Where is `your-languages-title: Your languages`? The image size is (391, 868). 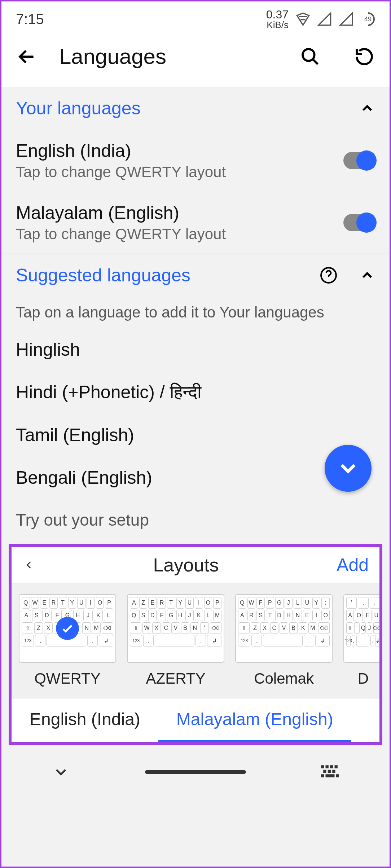
your-languages-title: Your languages is located at coordinates (184, 108).